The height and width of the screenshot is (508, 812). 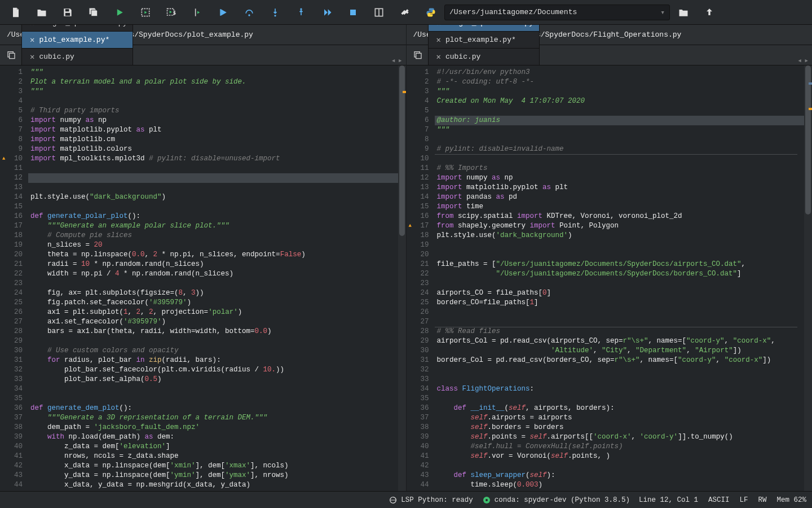 I want to click on debug-step-into-button, so click(x=275, y=12).